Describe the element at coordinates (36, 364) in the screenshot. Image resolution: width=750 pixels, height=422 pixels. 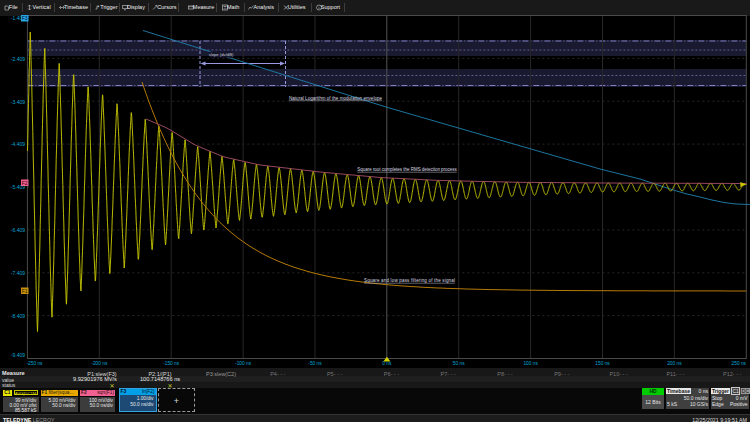
I see `svg-text: -250 ns` at that location.